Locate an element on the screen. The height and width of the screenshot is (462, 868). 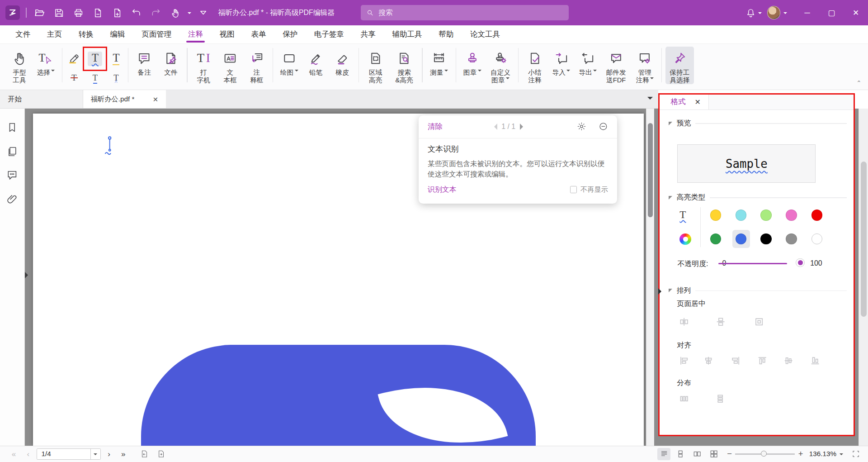
tab-list-dropdown-caret is located at coordinates (650, 100).